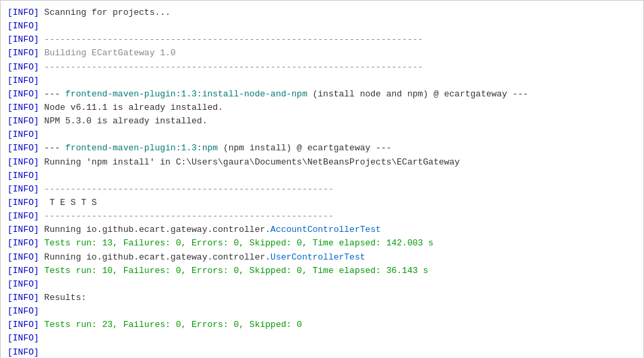 This screenshot has width=644, height=358. Describe the element at coordinates (322, 108) in the screenshot. I see `log-line: [INFO] Node v6.11.1 is already installed…` at that location.